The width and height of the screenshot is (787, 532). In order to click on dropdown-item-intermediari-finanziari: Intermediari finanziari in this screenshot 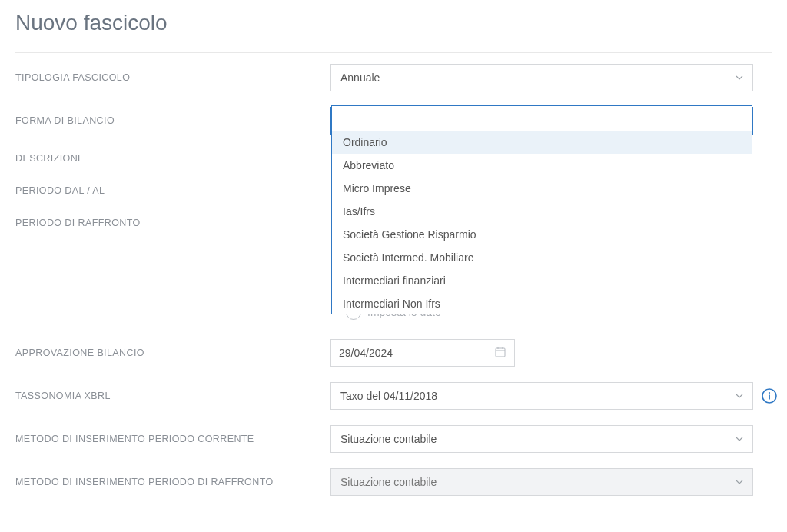, I will do `click(542, 281)`.